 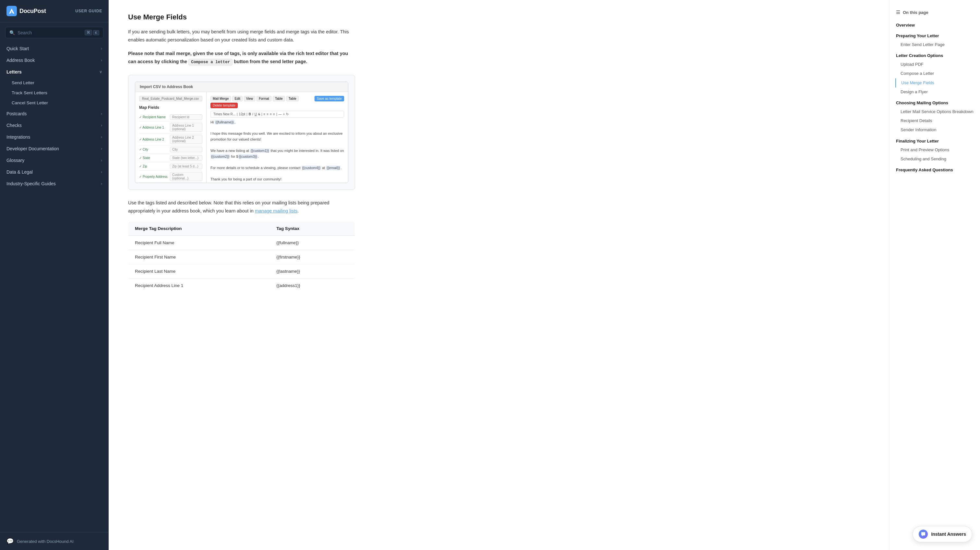 I want to click on toc-header: ☰ On this page, so click(x=935, y=12).